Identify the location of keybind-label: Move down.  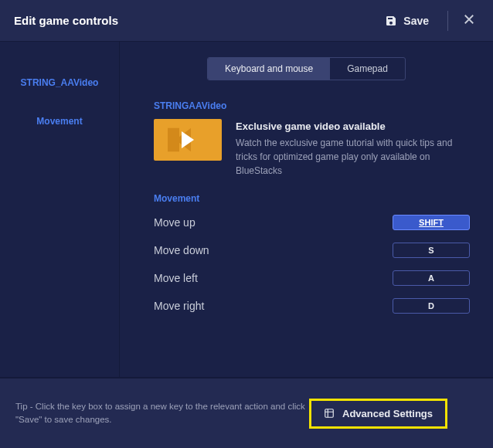
(274, 250).